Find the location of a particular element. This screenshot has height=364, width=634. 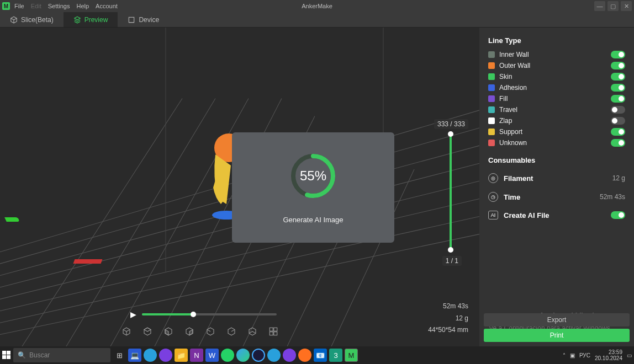

line-type-row: Inner Wall is located at coordinates (557, 55).